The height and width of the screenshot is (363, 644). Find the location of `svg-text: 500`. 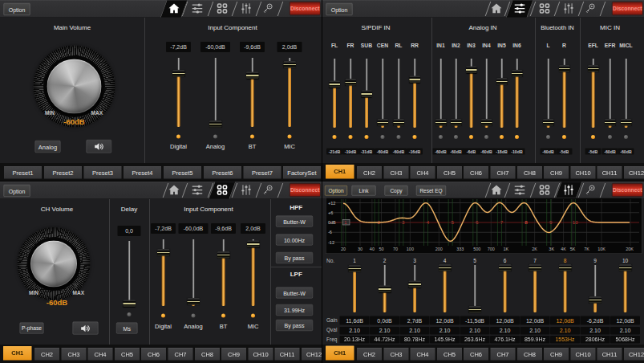

svg-text: 500 is located at coordinates (476, 249).